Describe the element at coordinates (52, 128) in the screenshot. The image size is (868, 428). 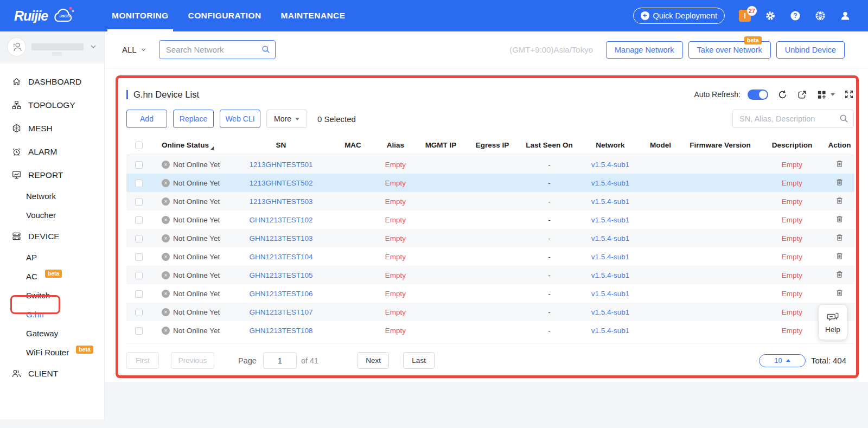
I see `sidebar-item-mesh: MESH` at that location.